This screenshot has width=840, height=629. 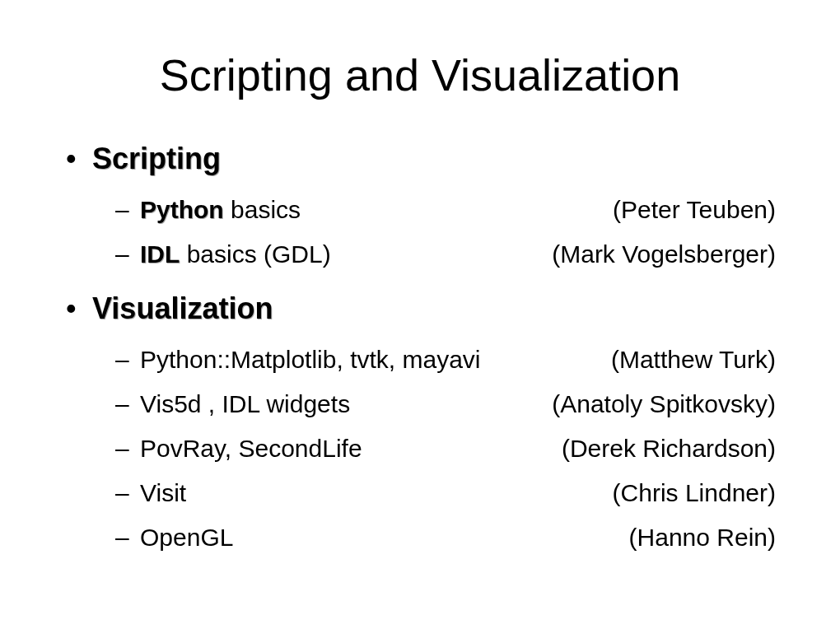 What do you see at coordinates (449, 493) in the screenshot?
I see `list-item: – Visit (Chris Lindner)` at bounding box center [449, 493].